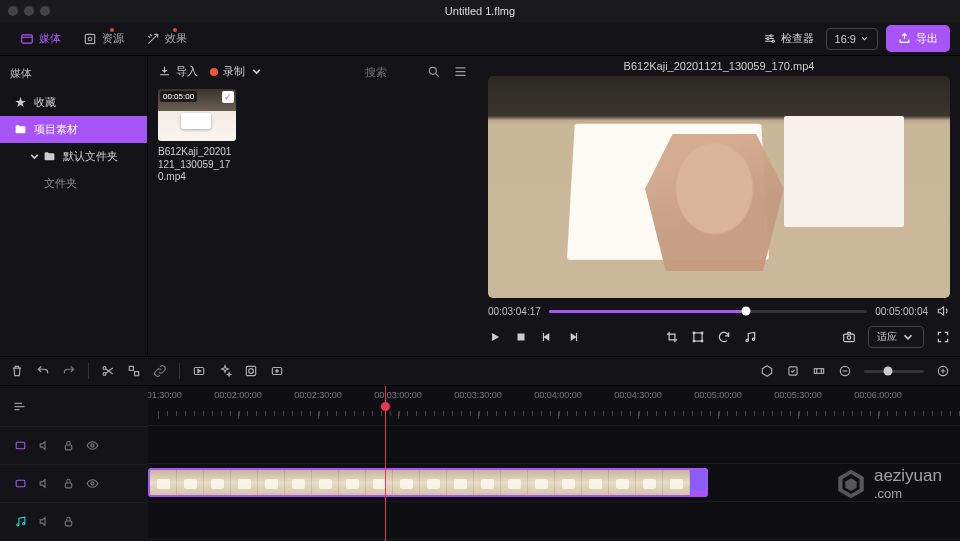 The height and width of the screenshot is (541, 960). What do you see at coordinates (313, 72) in the screenshot?
I see `browser-toolbar: 导入 录制` at bounding box center [313, 72].